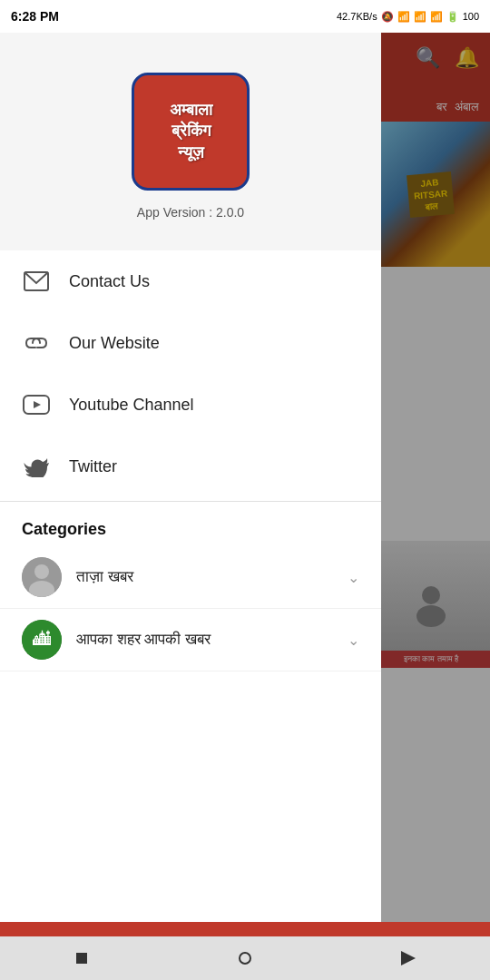  What do you see at coordinates (191, 131) in the screenshot?
I see `logo-line2: ब्रेकिंग` at bounding box center [191, 131].